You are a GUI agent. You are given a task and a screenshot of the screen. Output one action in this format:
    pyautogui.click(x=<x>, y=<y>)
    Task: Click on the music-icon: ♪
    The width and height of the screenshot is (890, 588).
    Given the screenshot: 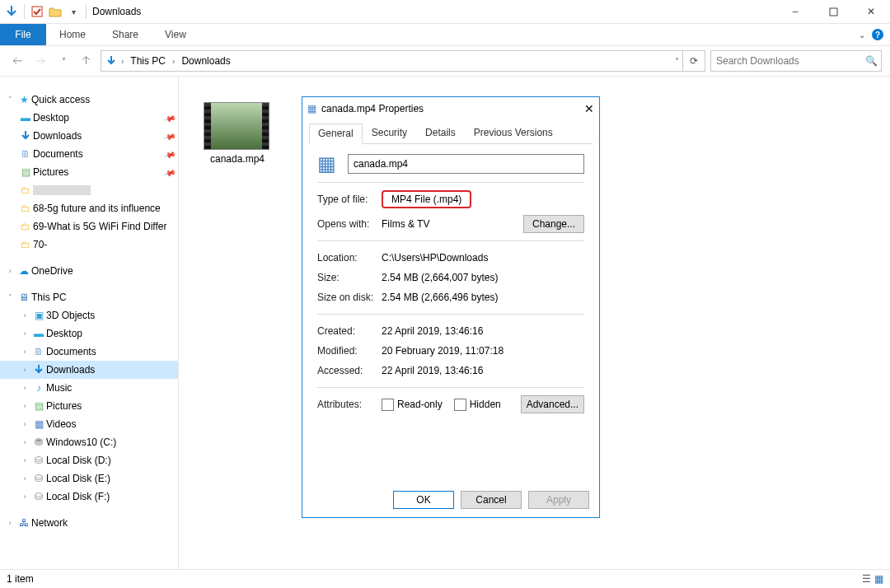 What is the action you would take?
    pyautogui.click(x=39, y=388)
    